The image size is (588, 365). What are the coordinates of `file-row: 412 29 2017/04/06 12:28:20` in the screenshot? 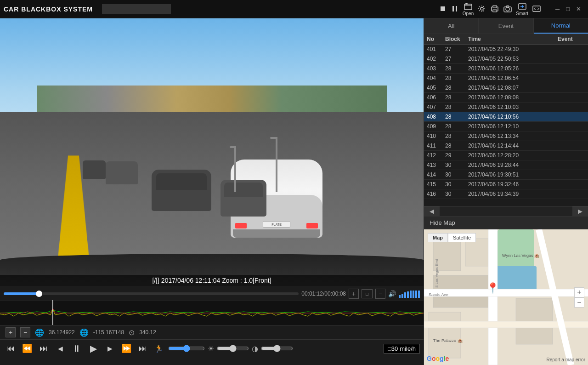 It's located at (506, 155).